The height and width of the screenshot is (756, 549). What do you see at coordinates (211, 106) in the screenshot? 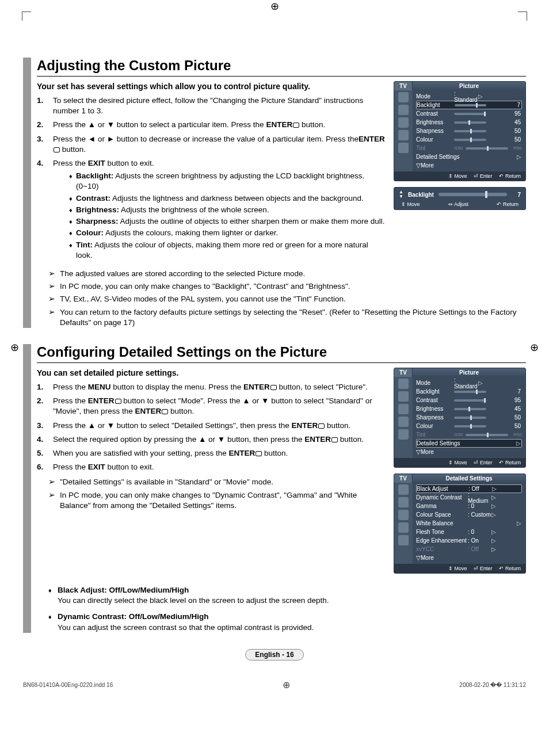
I see `step-1: To select the desired picture effect, fo…` at bounding box center [211, 106].